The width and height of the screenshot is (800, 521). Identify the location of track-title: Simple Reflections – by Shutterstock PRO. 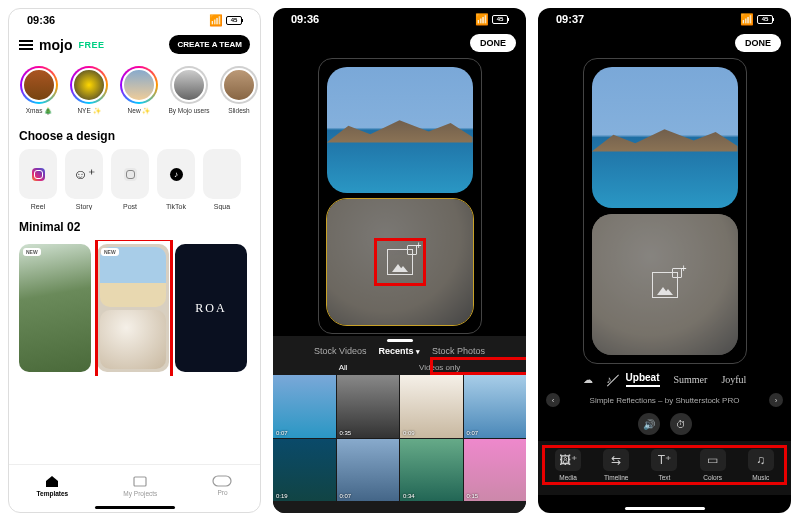
(664, 400).